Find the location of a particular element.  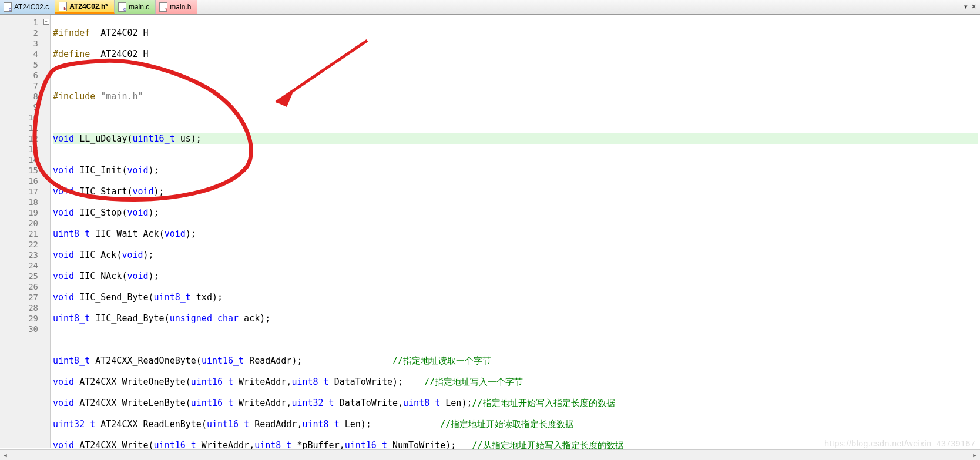

tab-at24c02-c: AT24C02.c is located at coordinates (28, 7).